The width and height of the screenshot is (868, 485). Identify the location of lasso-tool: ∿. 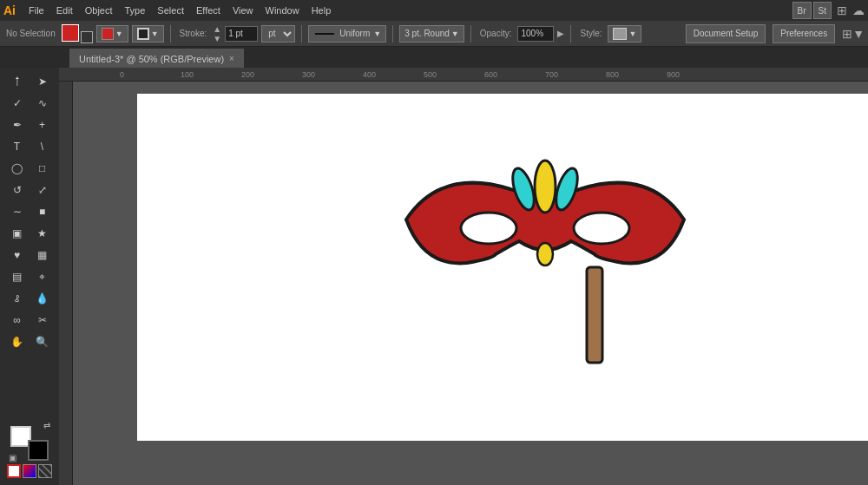
(43, 103).